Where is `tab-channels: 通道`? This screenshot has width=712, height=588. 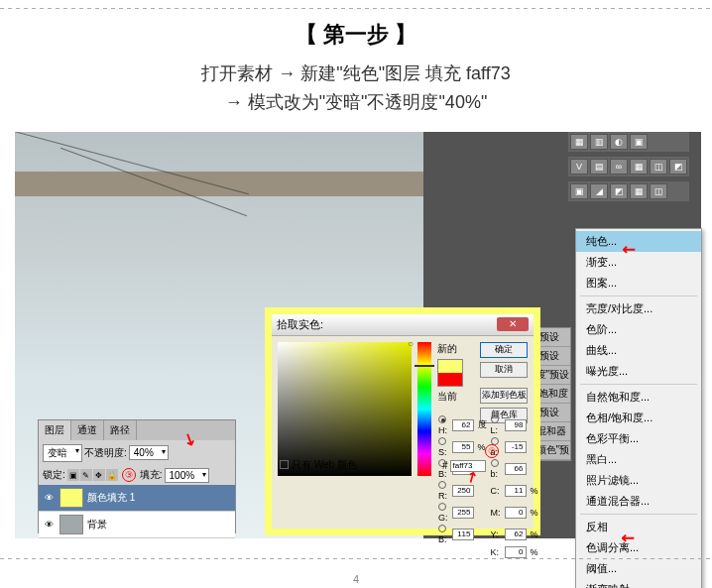 tab-channels: 通道 is located at coordinates (87, 430).